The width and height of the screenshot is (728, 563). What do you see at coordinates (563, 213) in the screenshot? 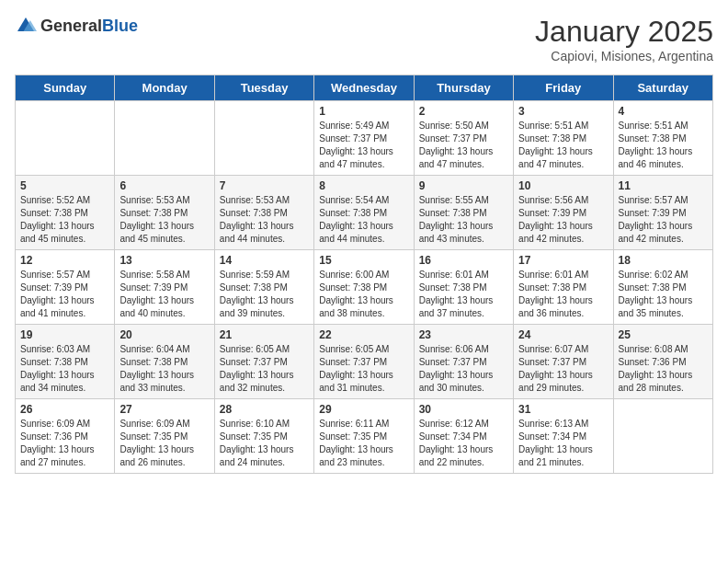
I see `calendar-day-cell: 10Sunrise: 5:56 AM Sunset: 7:39 PM Dayli…` at bounding box center [563, 213].